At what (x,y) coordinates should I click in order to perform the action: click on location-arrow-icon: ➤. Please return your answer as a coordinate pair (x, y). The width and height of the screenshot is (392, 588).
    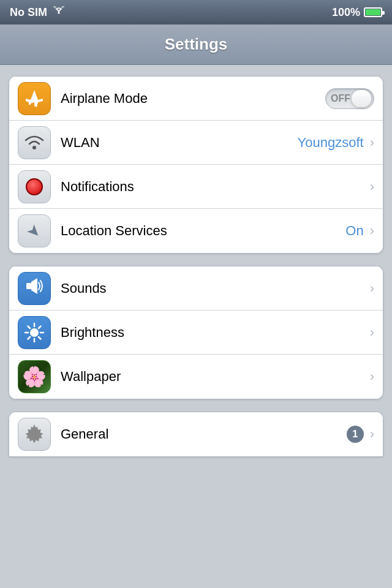
    Looking at the image, I should click on (34, 230).